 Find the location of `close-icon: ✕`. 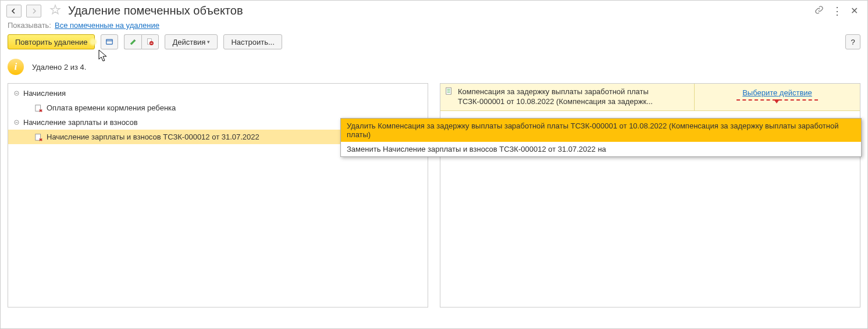

close-icon: ✕ is located at coordinates (854, 10).